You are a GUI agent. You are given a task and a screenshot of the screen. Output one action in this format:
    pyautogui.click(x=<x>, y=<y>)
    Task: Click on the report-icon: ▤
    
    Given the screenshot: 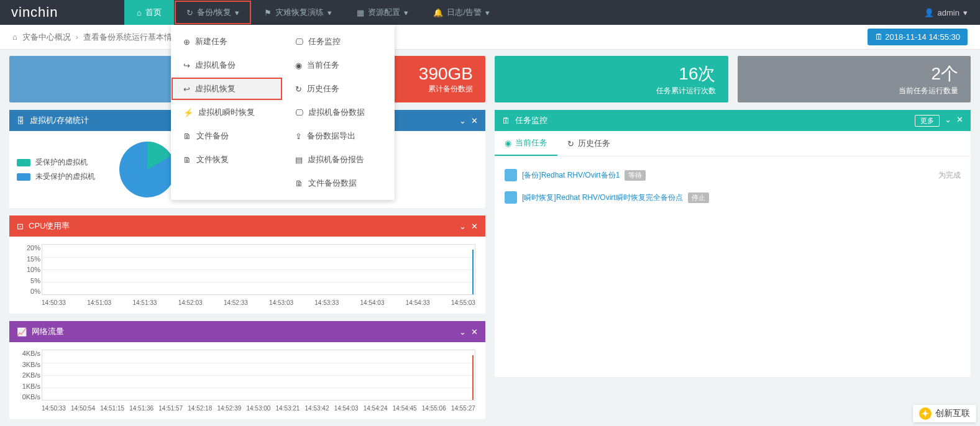 What is the action you would take?
    pyautogui.click(x=299, y=160)
    